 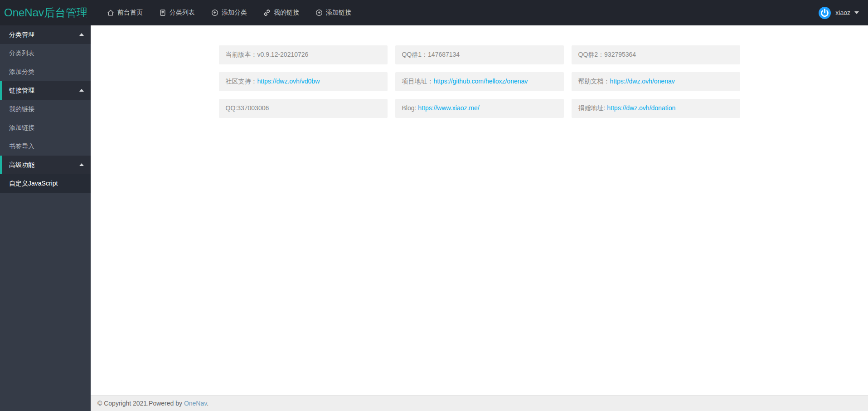 What do you see at coordinates (594, 81) in the screenshot?
I see `card-label: 帮助文档：` at bounding box center [594, 81].